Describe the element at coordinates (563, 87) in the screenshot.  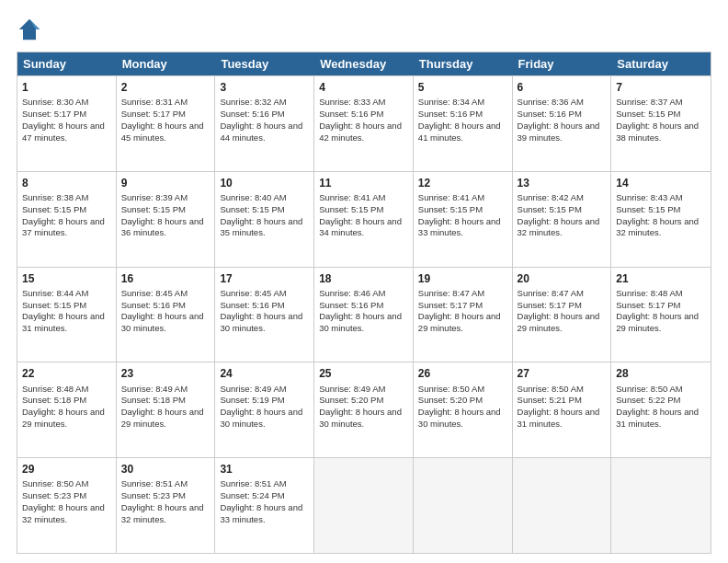
I see `day-number: 6` at that location.